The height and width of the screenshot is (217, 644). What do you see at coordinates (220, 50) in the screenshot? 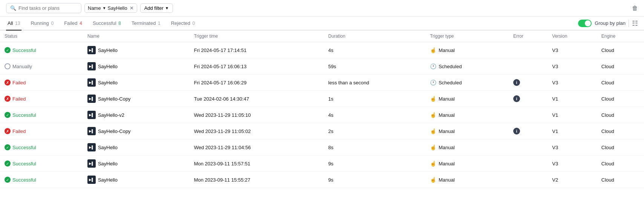
I see `trigger-time-value: Fri 2024-05-17 17:14:51` at bounding box center [220, 50].